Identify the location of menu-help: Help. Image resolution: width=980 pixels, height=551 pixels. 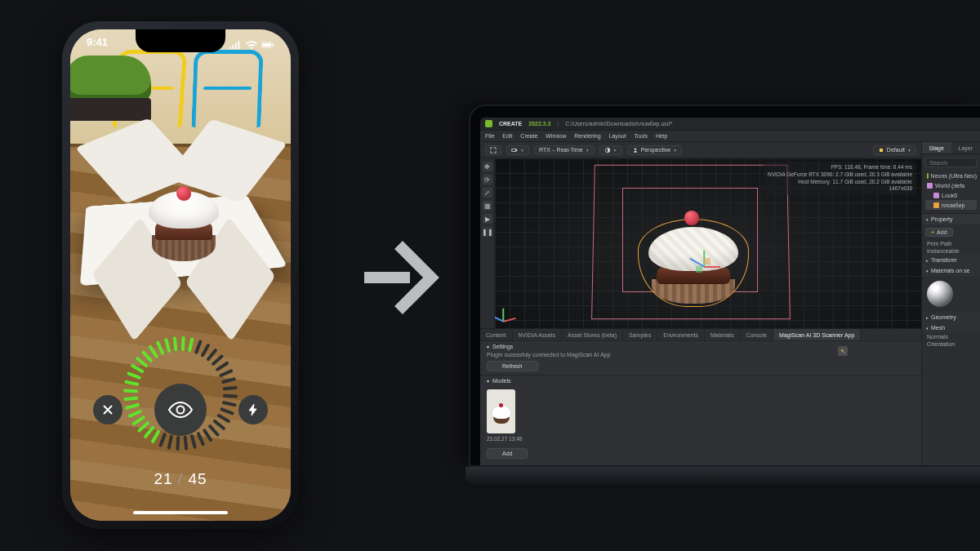
(662, 136).